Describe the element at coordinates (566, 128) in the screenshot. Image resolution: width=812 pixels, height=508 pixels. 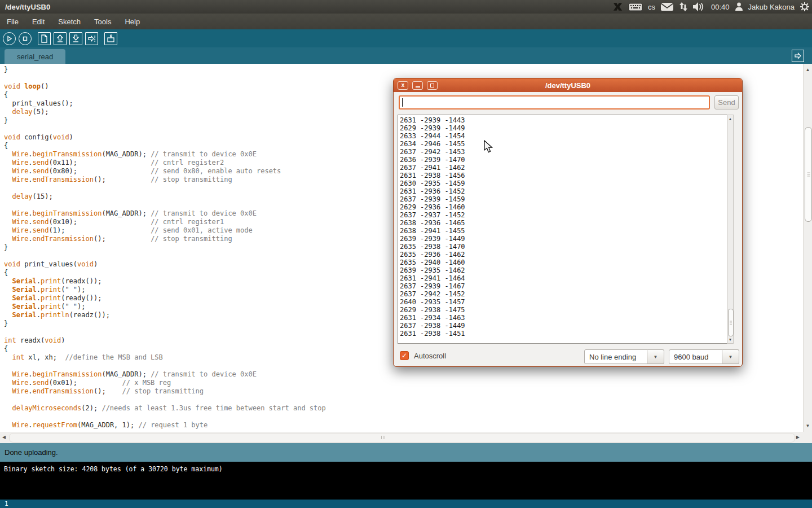
I see `serial-data-row: 2629 -2939 -1449` at that location.